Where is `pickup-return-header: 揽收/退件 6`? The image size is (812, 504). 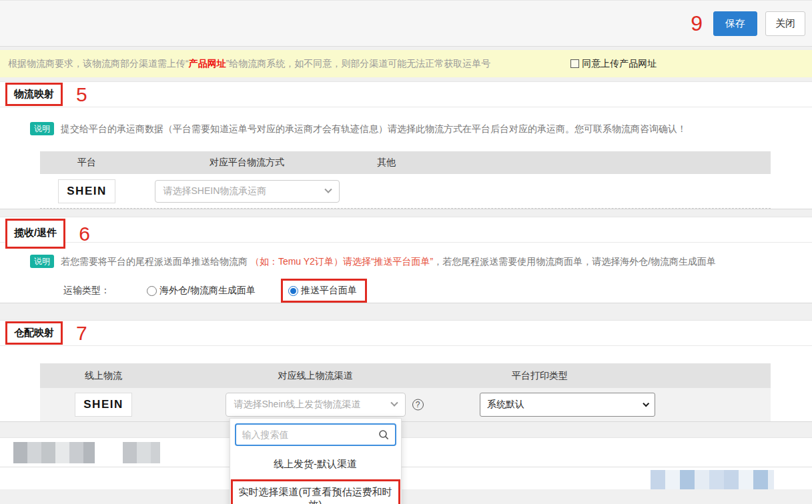
pickup-return-header: 揽收/退件 6 is located at coordinates (406, 230).